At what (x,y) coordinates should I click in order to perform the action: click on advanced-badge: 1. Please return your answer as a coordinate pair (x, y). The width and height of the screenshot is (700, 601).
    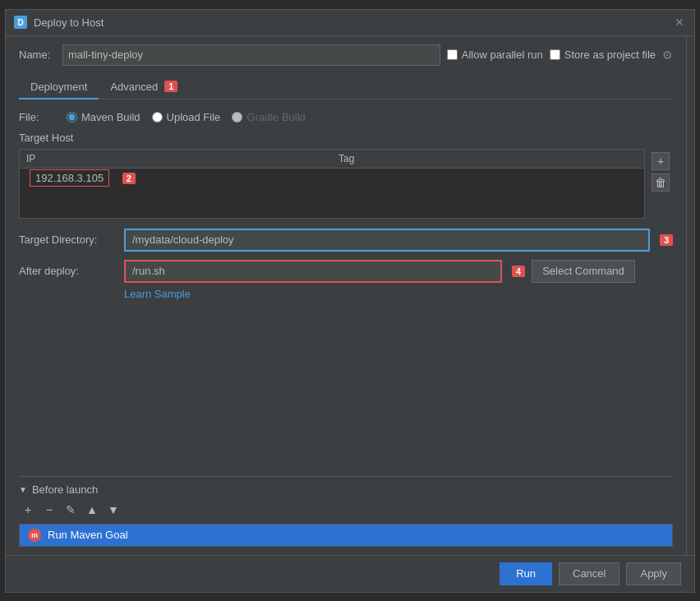
    Looking at the image, I should click on (171, 86).